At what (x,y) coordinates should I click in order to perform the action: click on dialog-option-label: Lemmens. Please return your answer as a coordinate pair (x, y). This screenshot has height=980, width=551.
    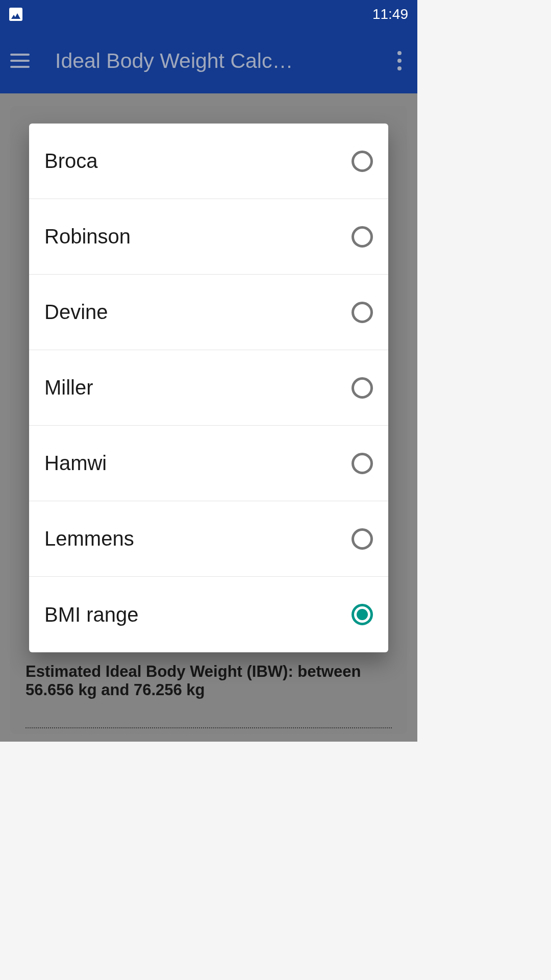
    Looking at the image, I should click on (89, 539).